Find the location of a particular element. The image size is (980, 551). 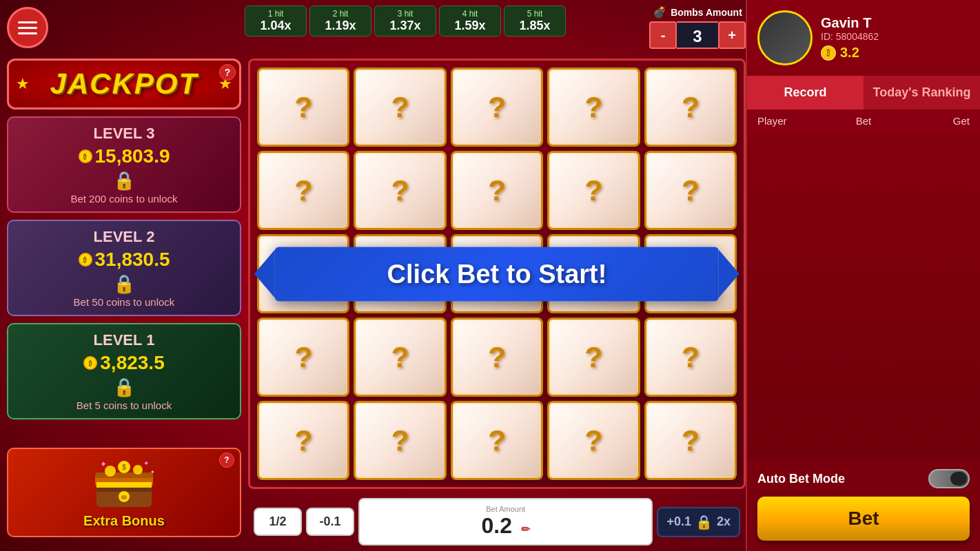

lock-icon-level3: 🔒 is located at coordinates (124, 180).